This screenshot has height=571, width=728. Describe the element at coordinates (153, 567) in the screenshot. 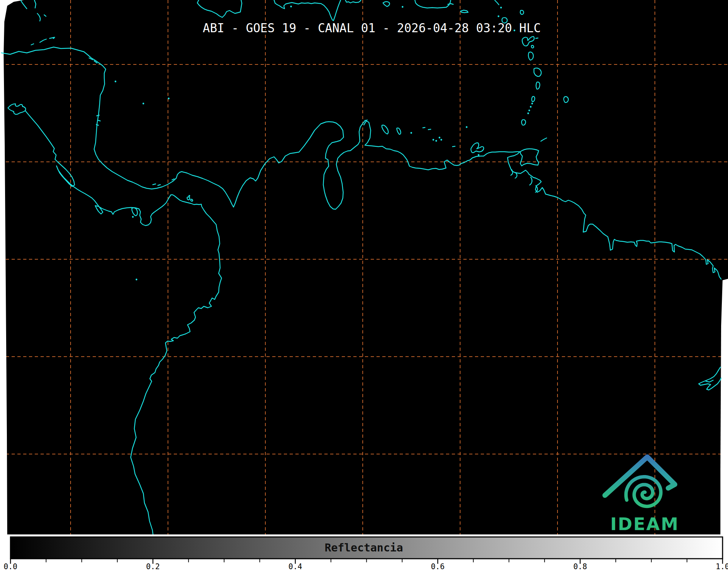

I see `colorbar-tick-label: 0.2` at that location.